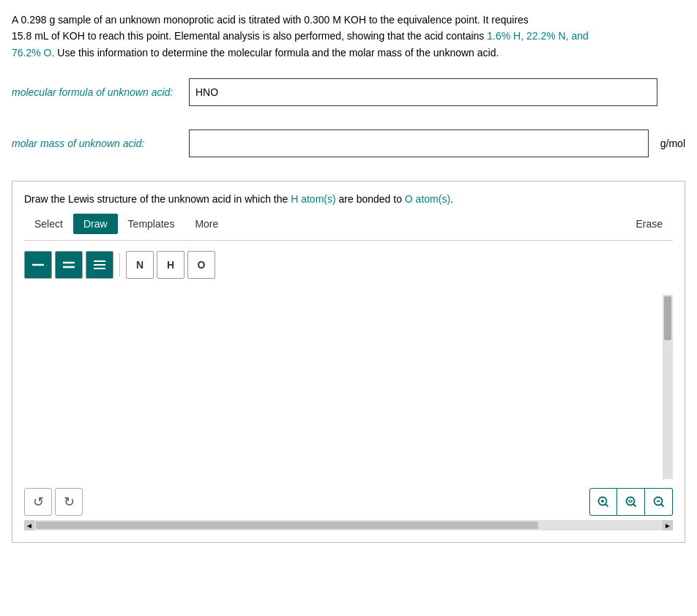 The image size is (697, 616). What do you see at coordinates (631, 502) in the screenshot?
I see `zoom-reset-button` at bounding box center [631, 502].